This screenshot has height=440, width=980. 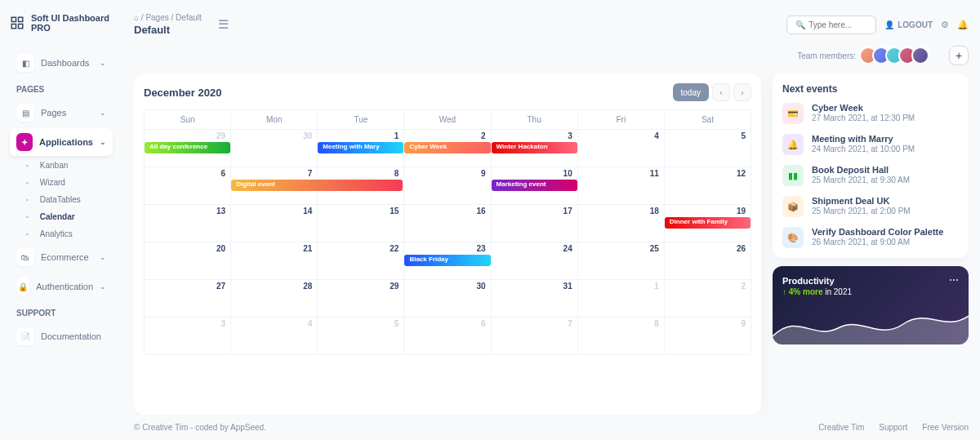 What do you see at coordinates (534, 336) in the screenshot?
I see `calendar-cell: 7` at bounding box center [534, 336].